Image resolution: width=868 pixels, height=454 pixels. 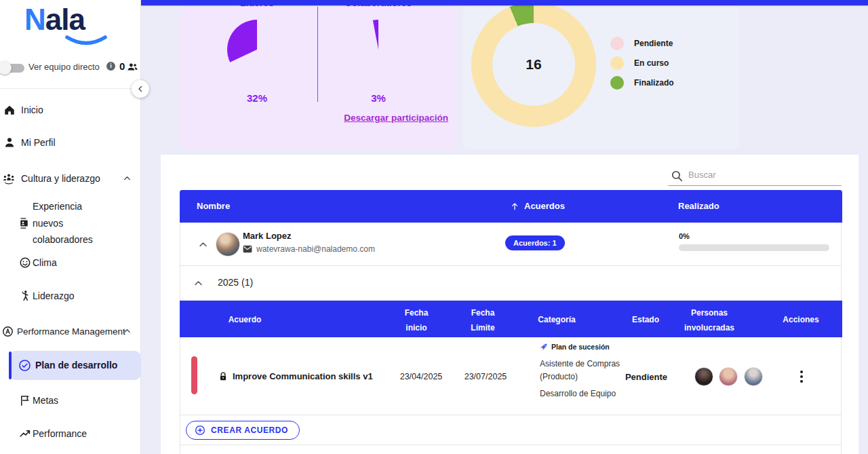 I want to click on year-group-label: 2025 (1), so click(x=235, y=282).